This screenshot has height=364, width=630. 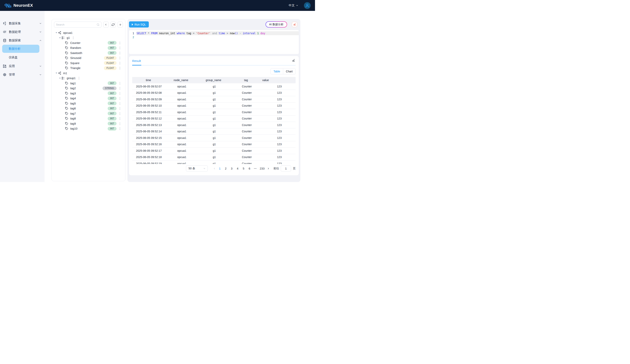 What do you see at coordinates (88, 48) in the screenshot?
I see `tree-row: Random INT ⋮` at bounding box center [88, 48].